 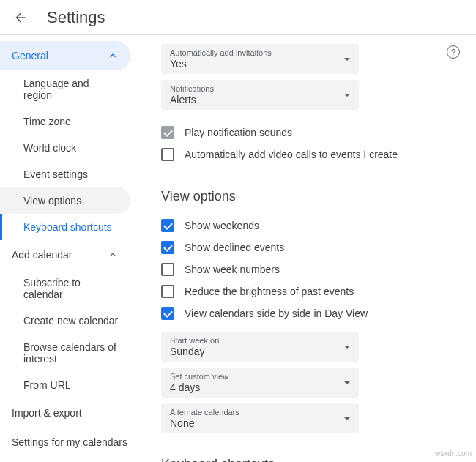 I want to click on sidebar-item-label: Import & export, so click(x=47, y=413).